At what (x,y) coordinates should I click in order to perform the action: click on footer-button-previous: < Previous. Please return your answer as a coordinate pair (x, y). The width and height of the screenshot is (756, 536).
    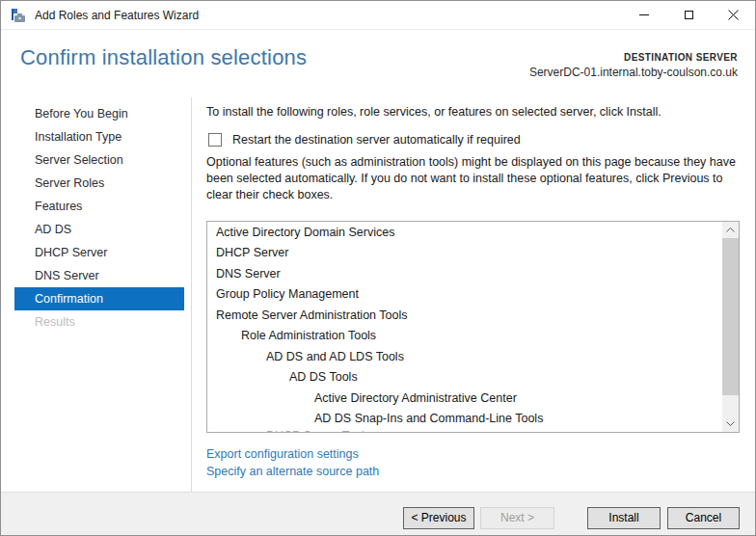
    Looking at the image, I should click on (439, 519).